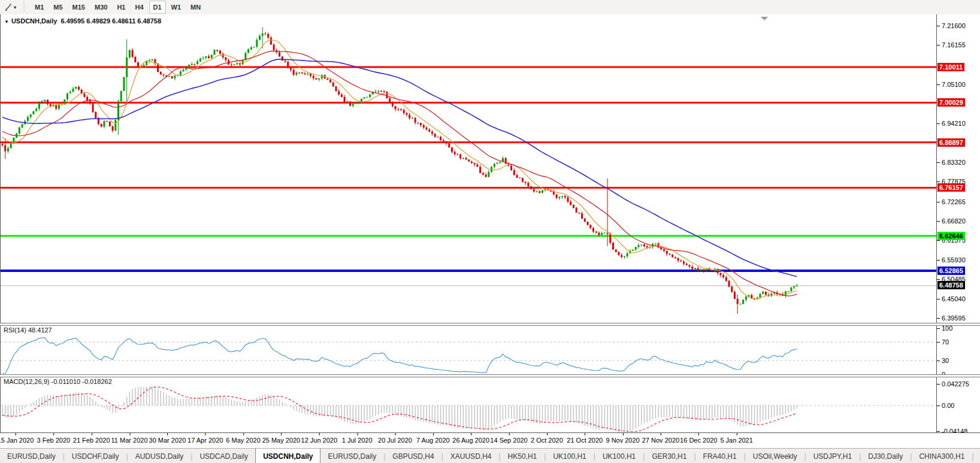 This screenshot has height=463, width=980. I want to click on price-tick-label: 6.94210, so click(954, 123).